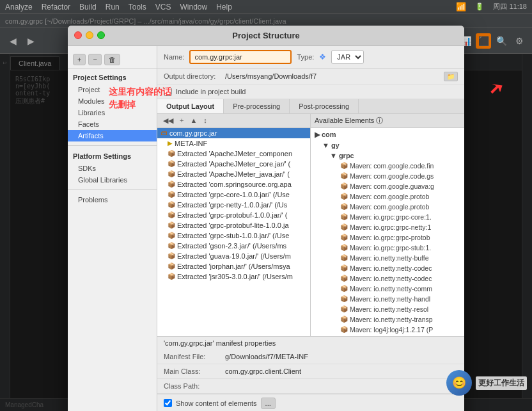 This screenshot has width=532, height=411. I want to click on tree-up-btn: ▲, so click(193, 120).